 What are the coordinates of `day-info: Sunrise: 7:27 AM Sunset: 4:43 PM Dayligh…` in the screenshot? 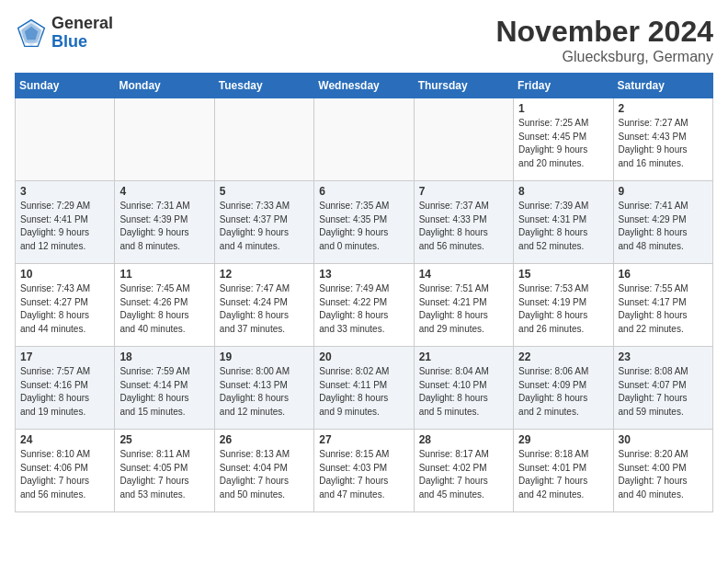 It's located at (664, 144).